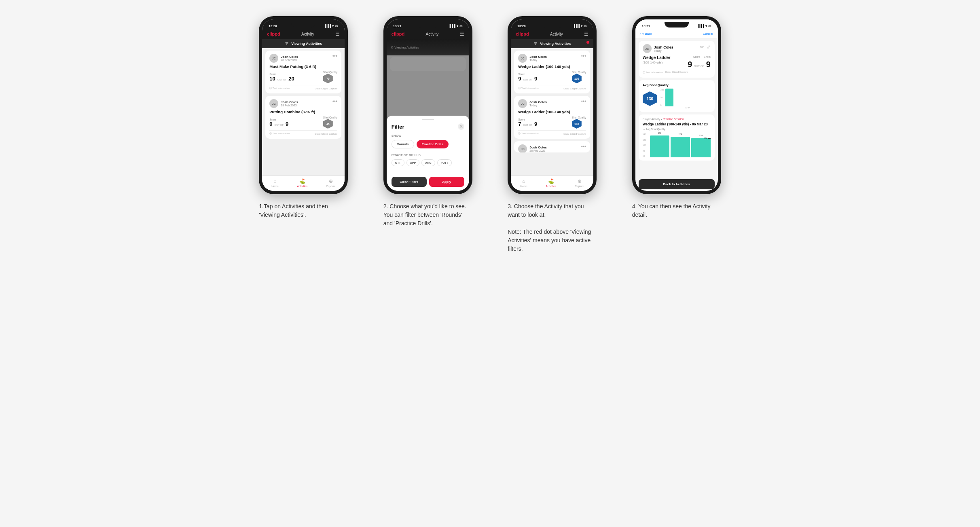 The image size is (980, 527). I want to click on big-hex-4: 130, so click(650, 99).